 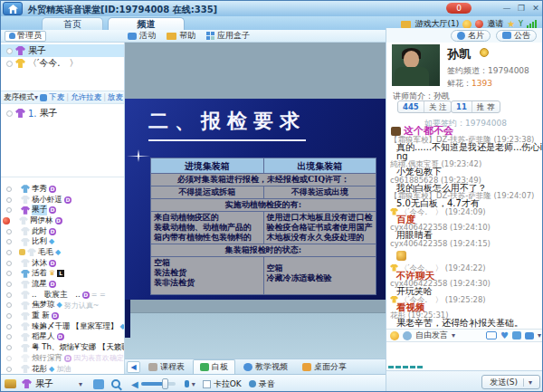 What do you see at coordinates (44, 384) in the screenshot?
I see `self-name: 果子` at bounding box center [44, 384].